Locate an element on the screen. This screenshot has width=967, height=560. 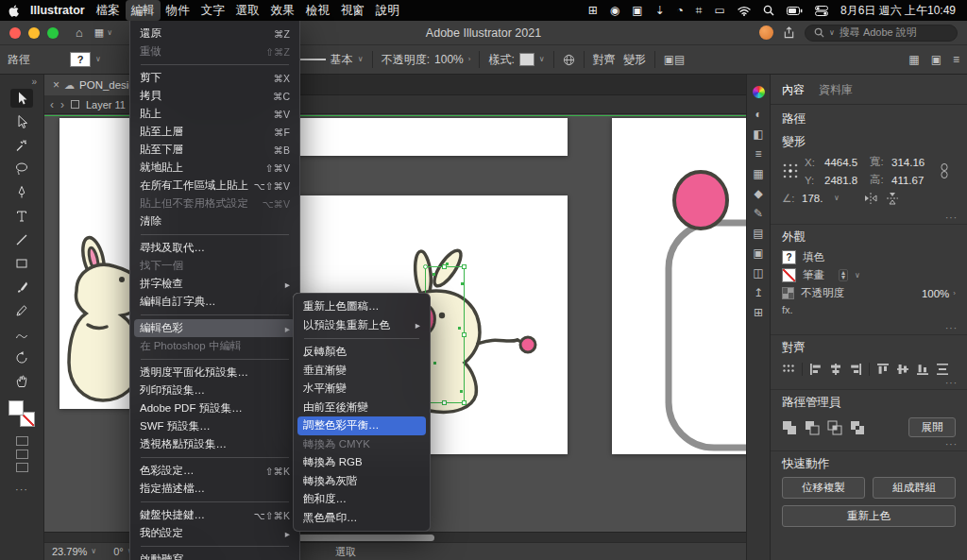
constrain-proportions-icon is located at coordinates (944, 171).